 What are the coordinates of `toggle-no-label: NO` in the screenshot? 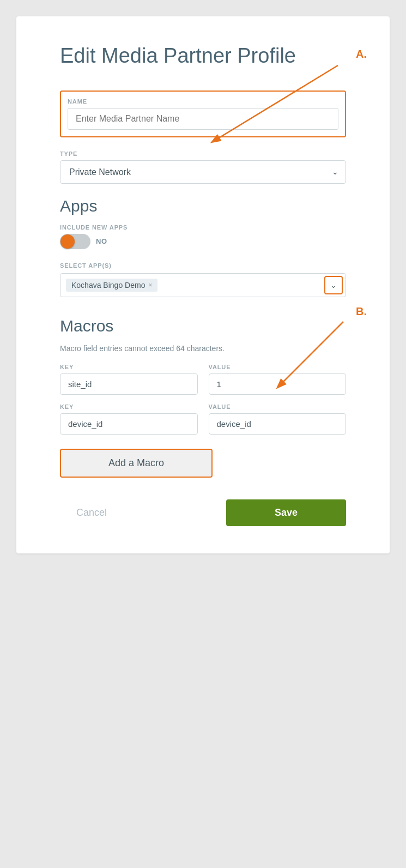 It's located at (101, 241).